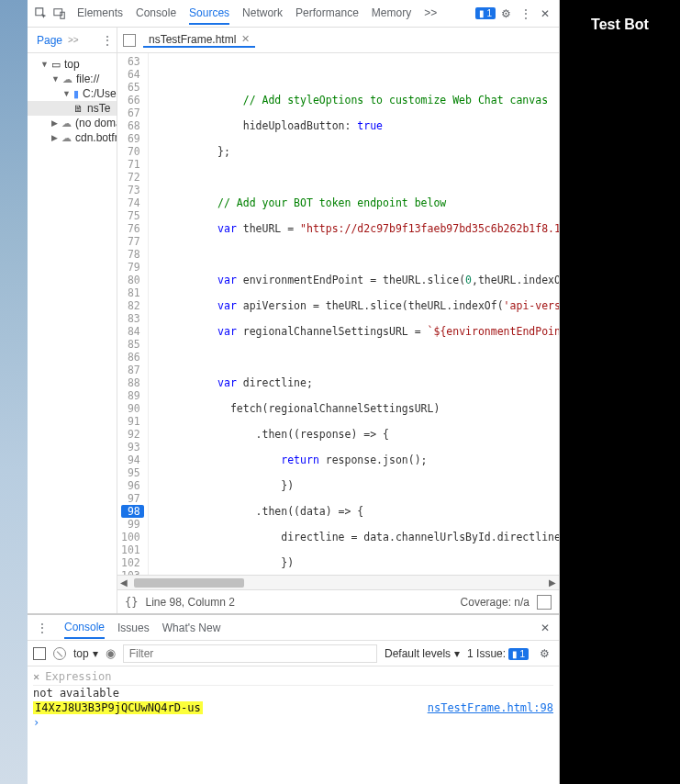 The height and width of the screenshot is (784, 680). I want to click on line-number: 74, so click(130, 203).